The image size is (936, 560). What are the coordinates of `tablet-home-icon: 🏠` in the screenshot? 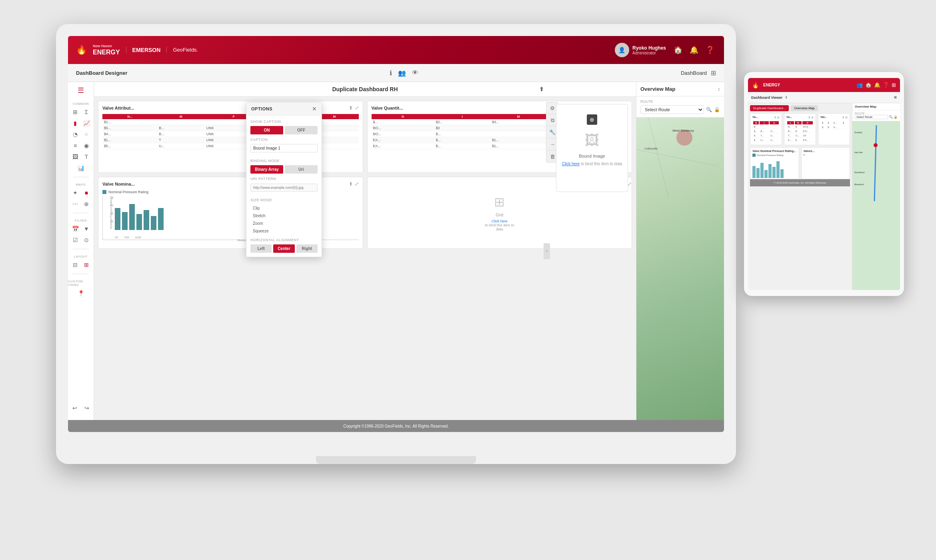 It's located at (868, 85).